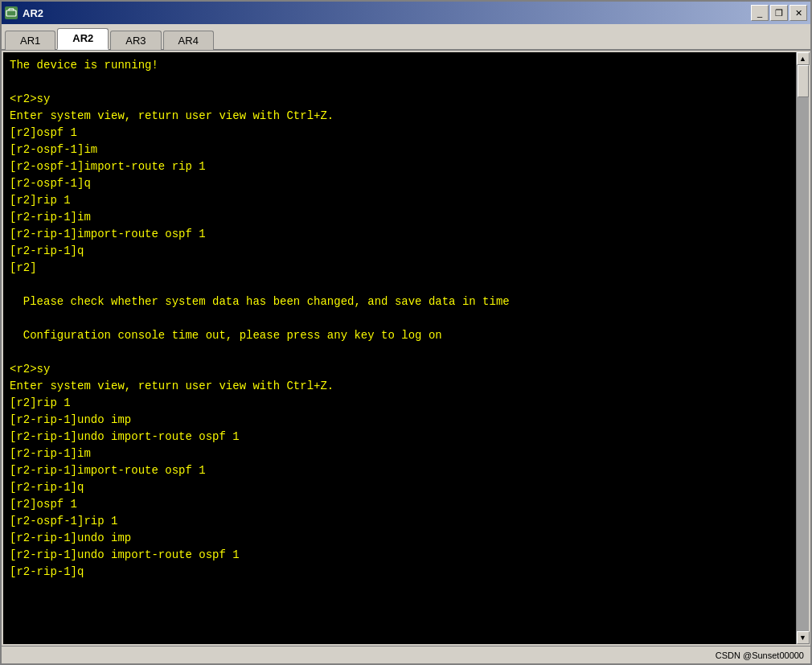 This screenshot has height=665, width=812. Describe the element at coordinates (83, 39) in the screenshot. I see `tab-ar2: AR2` at that location.